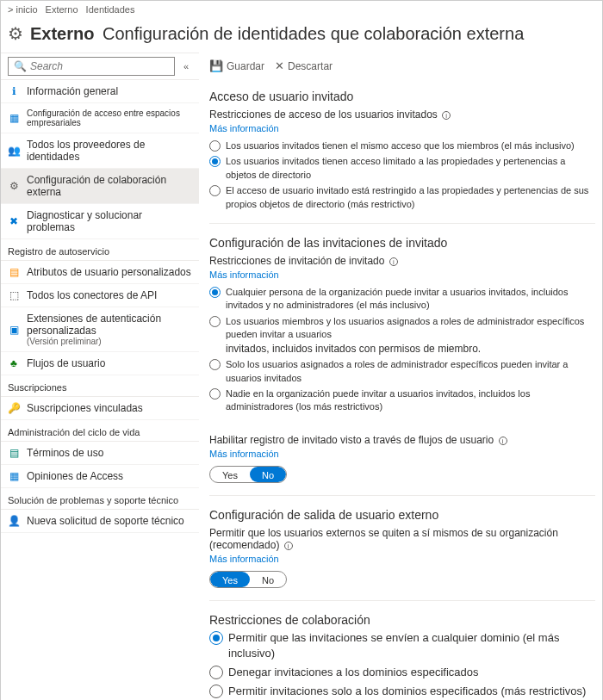 Image resolution: width=603 pixels, height=700 pixels. Describe the element at coordinates (14, 221) in the screenshot. I see `diagnose-icon: ✖` at that location.